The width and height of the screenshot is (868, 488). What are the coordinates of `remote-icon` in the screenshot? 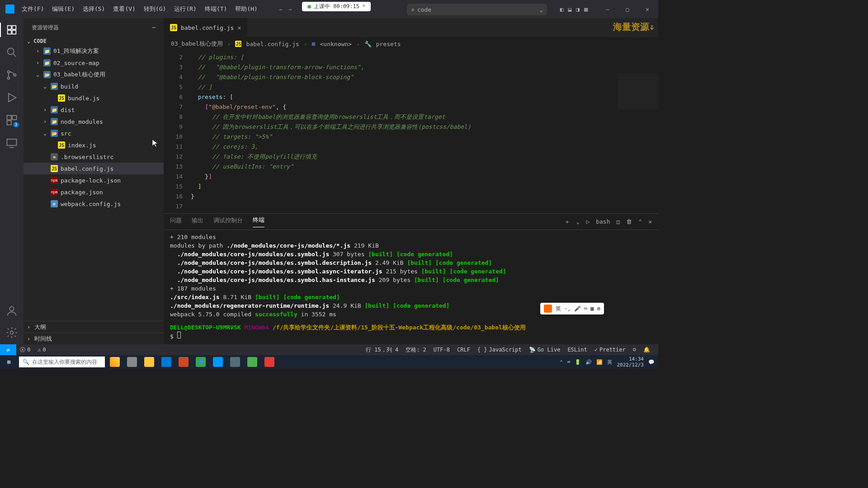 It's located at (12, 143).